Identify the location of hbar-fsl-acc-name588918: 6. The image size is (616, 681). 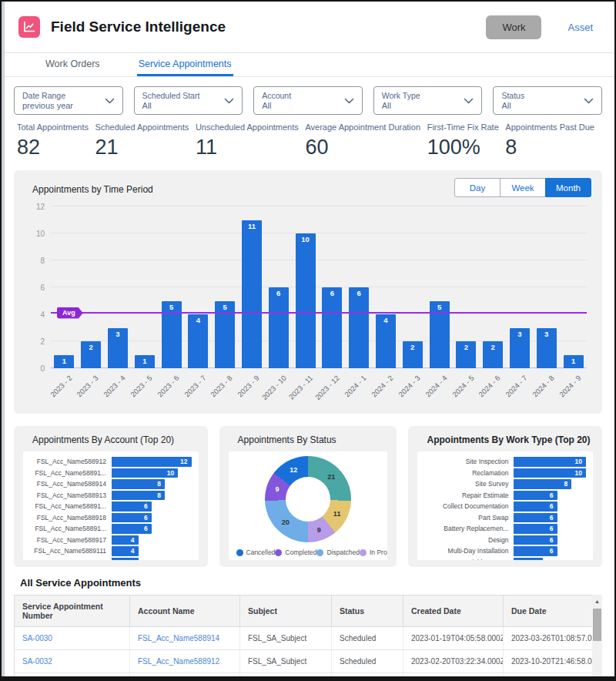
(132, 518).